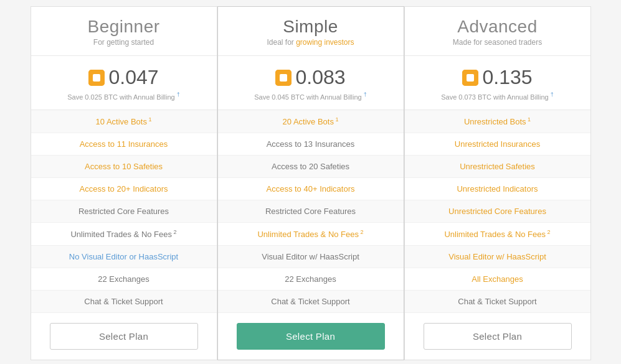  I want to click on feature-item: 10 Active Bots 1, so click(124, 122).